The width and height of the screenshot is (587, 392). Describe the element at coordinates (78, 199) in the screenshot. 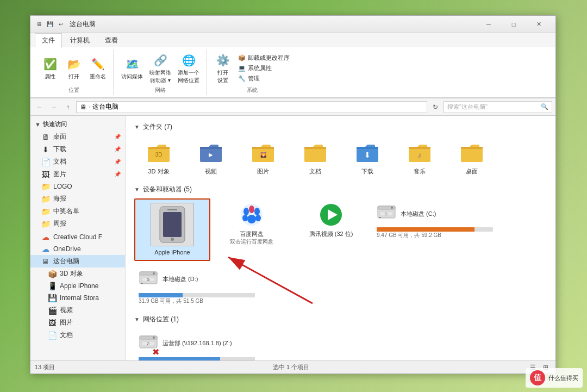

I see `sidebar-item-poster: 📁 海报` at that location.